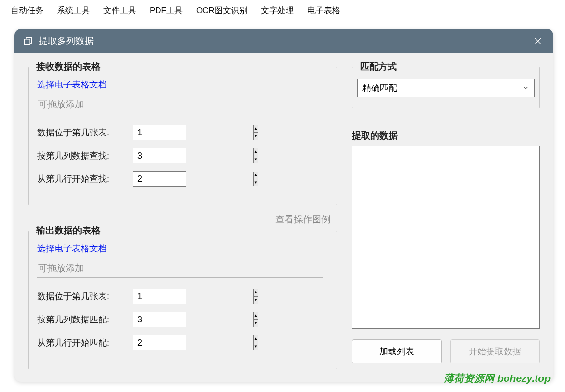  Describe the element at coordinates (284, 41) in the screenshot. I see `titlebar: 提取多列数据` at that location.